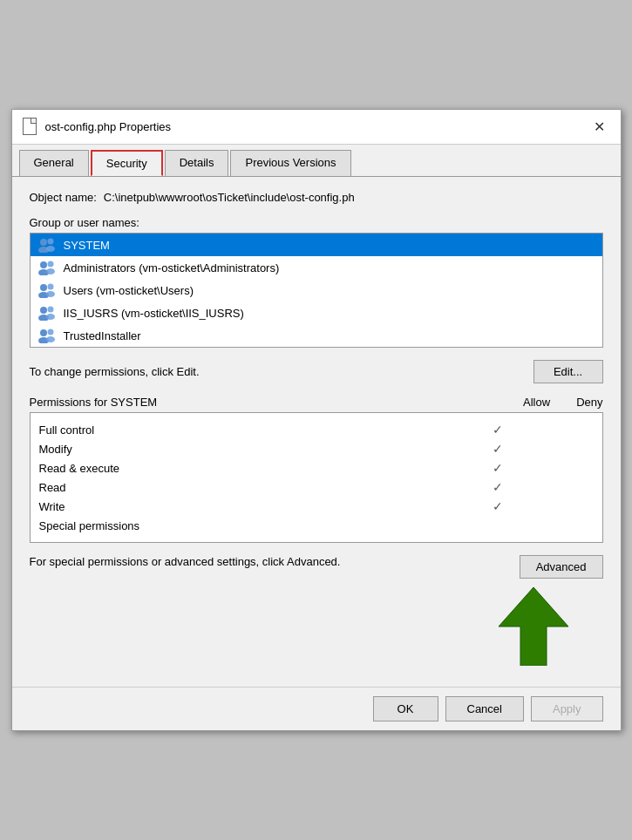 The height and width of the screenshot is (840, 632). What do you see at coordinates (316, 487) in the screenshot?
I see `perm-row-read: Read ✓` at bounding box center [316, 487].